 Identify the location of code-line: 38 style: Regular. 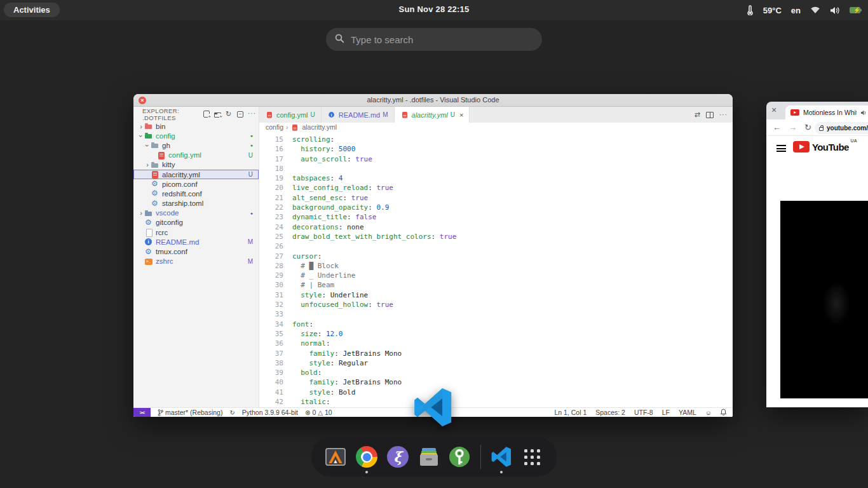
(496, 363).